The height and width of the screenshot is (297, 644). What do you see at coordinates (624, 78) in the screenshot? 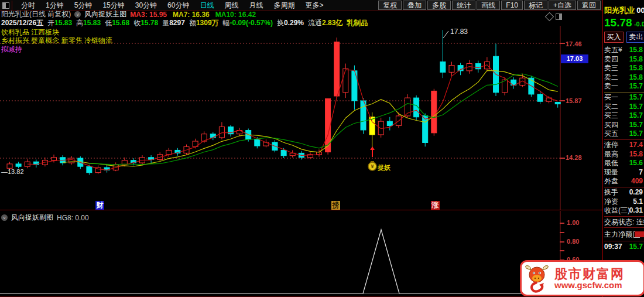
I see `ask-row: 卖二15.8` at bounding box center [624, 78].